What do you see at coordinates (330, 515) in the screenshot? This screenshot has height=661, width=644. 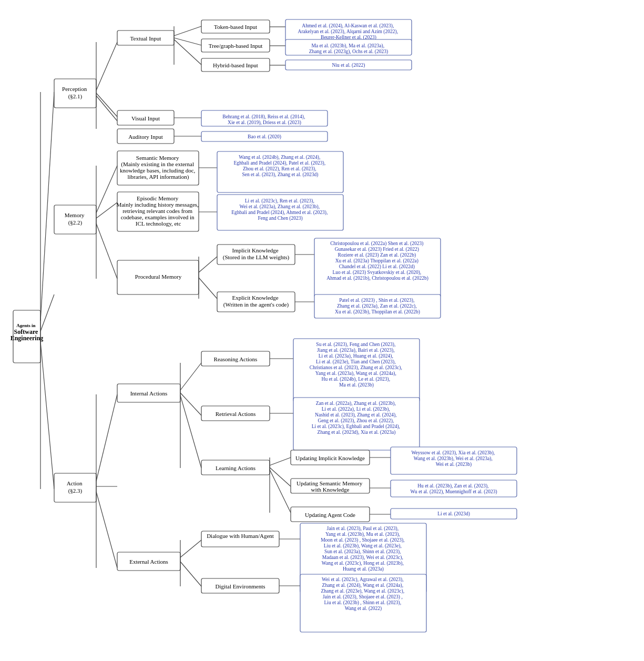 I see `svg-text: Updating Agent Code` at bounding box center [330, 515].